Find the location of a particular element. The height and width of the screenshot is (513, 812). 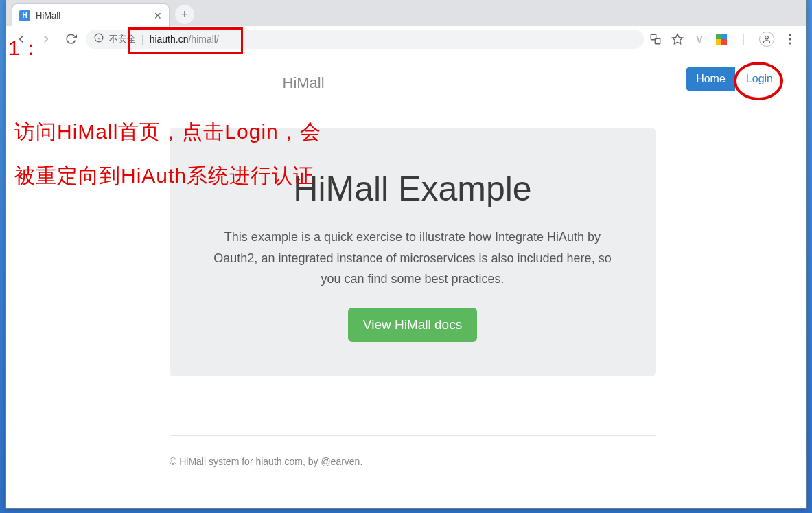

toolbar-icons: V | is located at coordinates (725, 39).